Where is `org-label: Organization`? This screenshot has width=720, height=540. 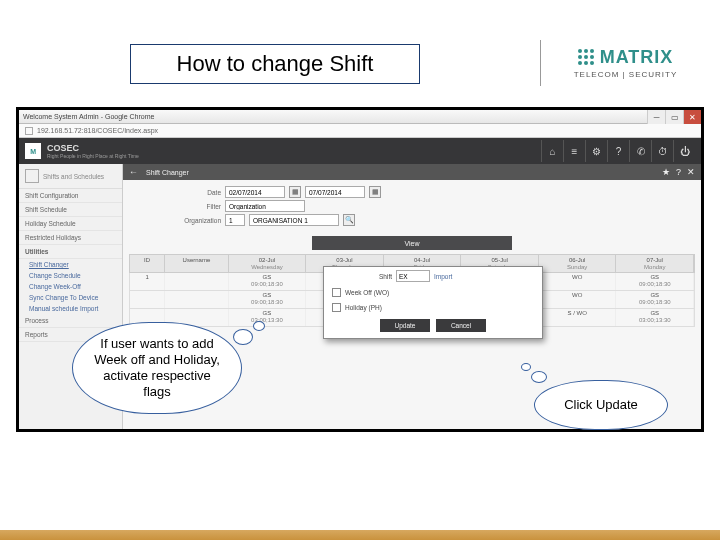
org-label: Organization is located at coordinates (176, 220).